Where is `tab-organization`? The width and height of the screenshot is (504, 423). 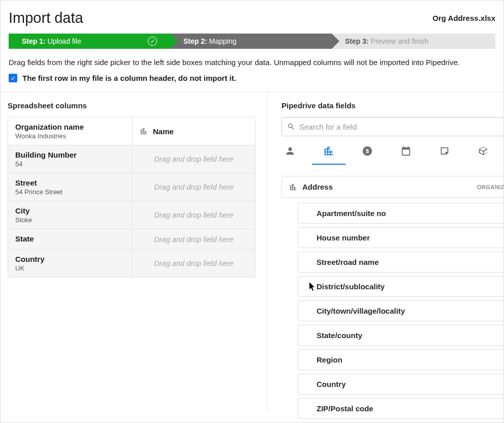
tab-organization is located at coordinates (329, 155).